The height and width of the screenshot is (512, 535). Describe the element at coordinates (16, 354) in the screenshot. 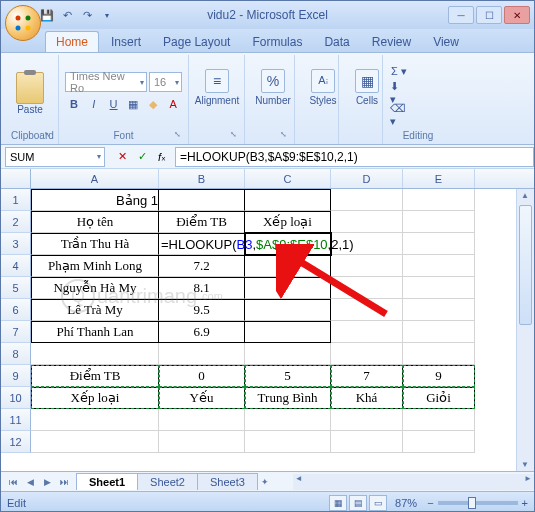

I see `row-header: 8` at that location.